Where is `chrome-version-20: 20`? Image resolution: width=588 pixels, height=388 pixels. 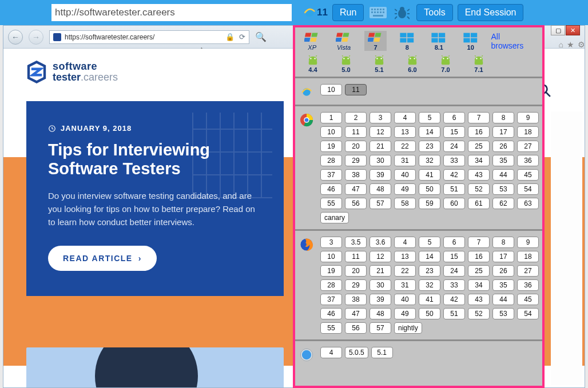
chrome-version-20: 20 is located at coordinates (356, 146).